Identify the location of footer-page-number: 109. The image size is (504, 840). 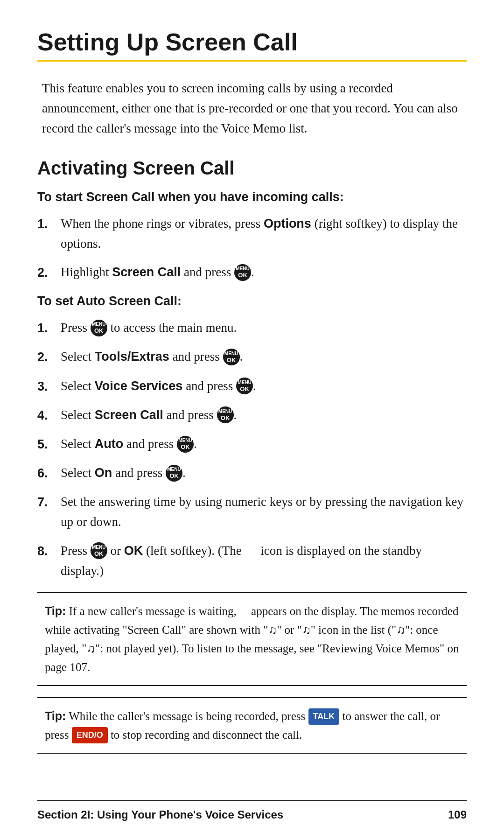
(457, 815).